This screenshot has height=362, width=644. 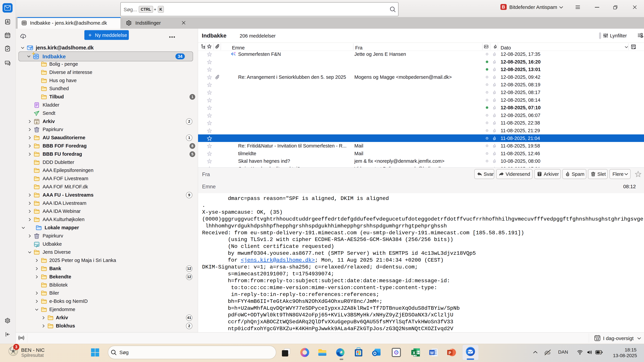 What do you see at coordinates (598, 339) in the screenshot?
I see `svg-text: 13` at bounding box center [598, 339].